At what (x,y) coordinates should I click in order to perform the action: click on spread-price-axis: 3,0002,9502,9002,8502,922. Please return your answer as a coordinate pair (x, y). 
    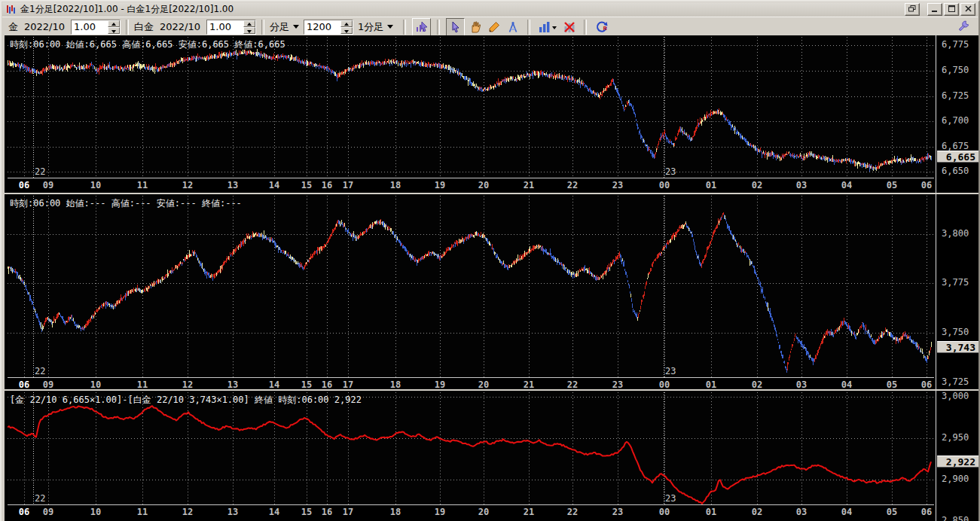
    Looking at the image, I should click on (958, 456).